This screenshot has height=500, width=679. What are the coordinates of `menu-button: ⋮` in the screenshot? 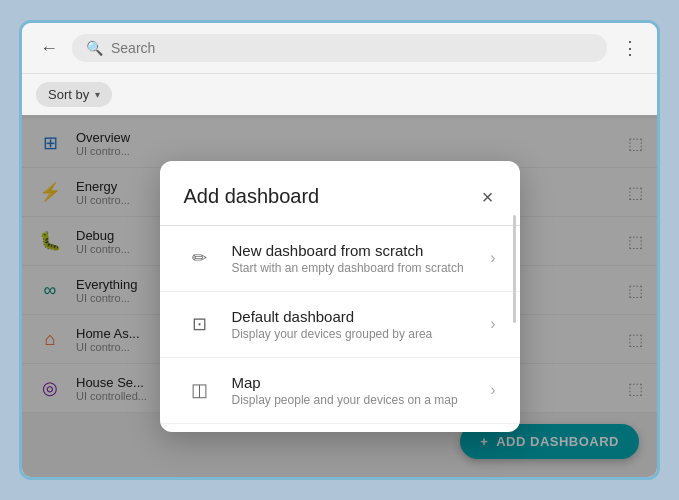 It's located at (630, 48).